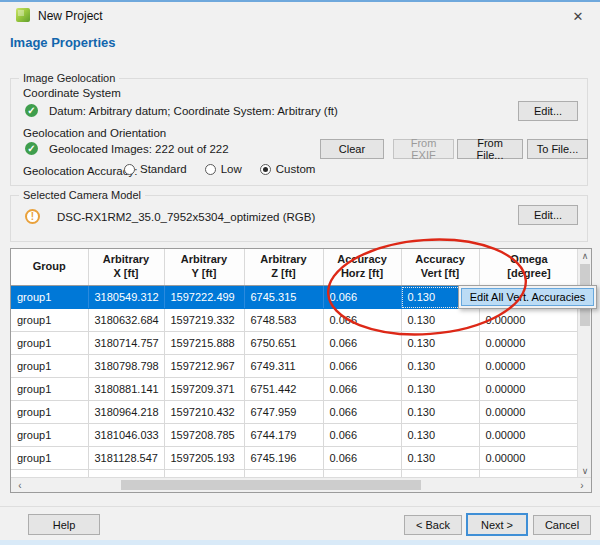 The image size is (600, 545). I want to click on col-header-omega: Omega[degree], so click(529, 268).